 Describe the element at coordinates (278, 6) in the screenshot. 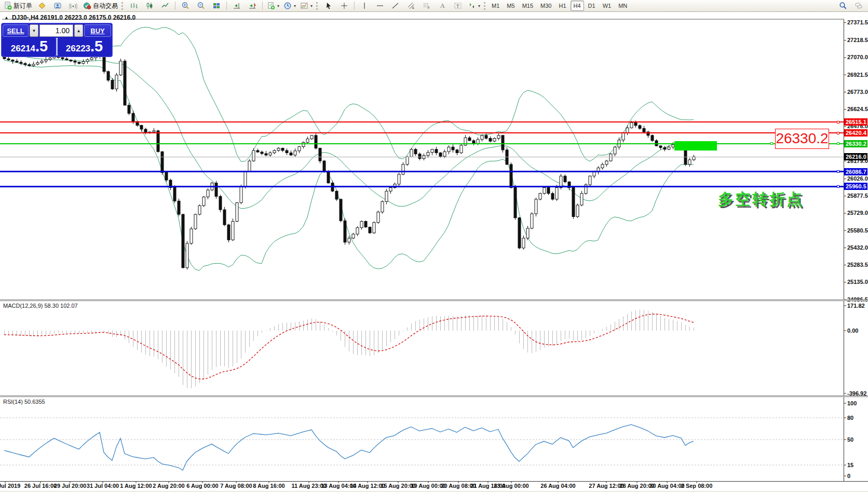

I see `new-chart-caret-icon: ▾` at that location.